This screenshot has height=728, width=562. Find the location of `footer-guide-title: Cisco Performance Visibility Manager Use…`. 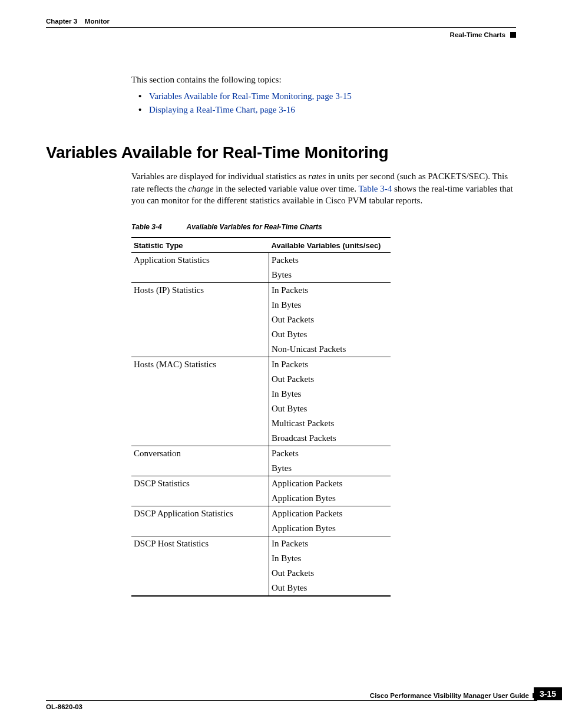

footer-guide-title: Cisco Performance Visibility Manager Use… is located at coordinates (449, 696).